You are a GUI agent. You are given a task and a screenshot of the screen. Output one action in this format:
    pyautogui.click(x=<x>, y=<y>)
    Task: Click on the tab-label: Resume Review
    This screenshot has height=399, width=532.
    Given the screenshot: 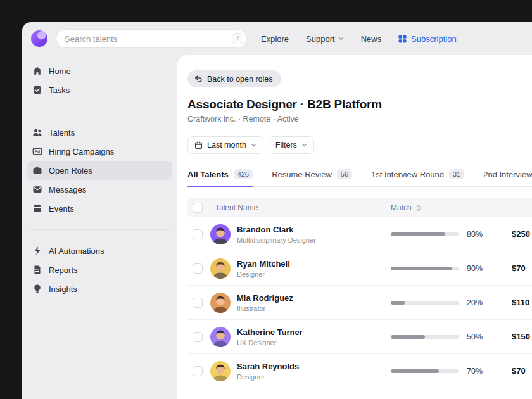 What is the action you would take?
    pyautogui.click(x=301, y=175)
    